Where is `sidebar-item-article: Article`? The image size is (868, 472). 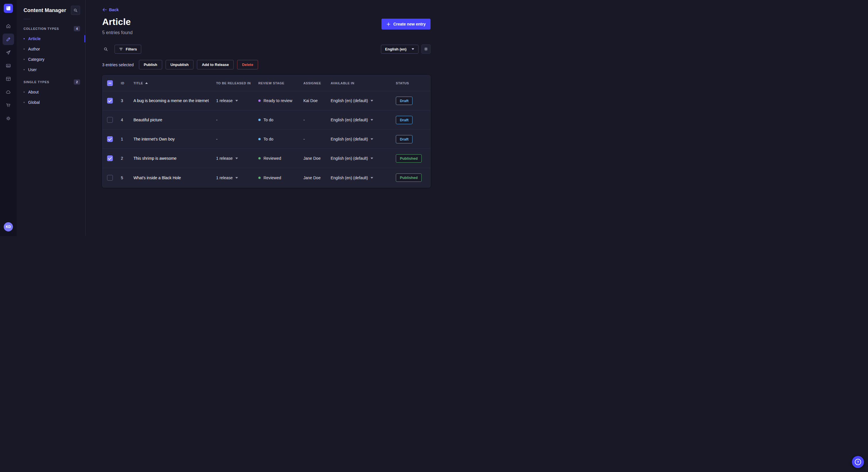
sidebar-item-article: Article is located at coordinates (51, 39).